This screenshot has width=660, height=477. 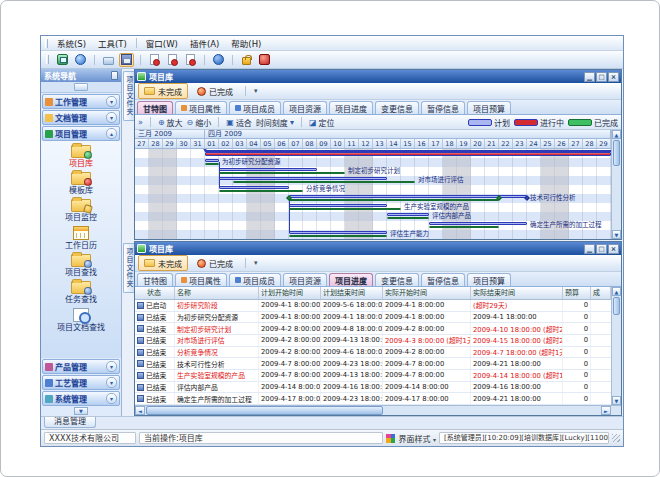 What do you see at coordinates (112, 134) in the screenshot?
I see `chevron-up-icon: ▴` at bounding box center [112, 134].